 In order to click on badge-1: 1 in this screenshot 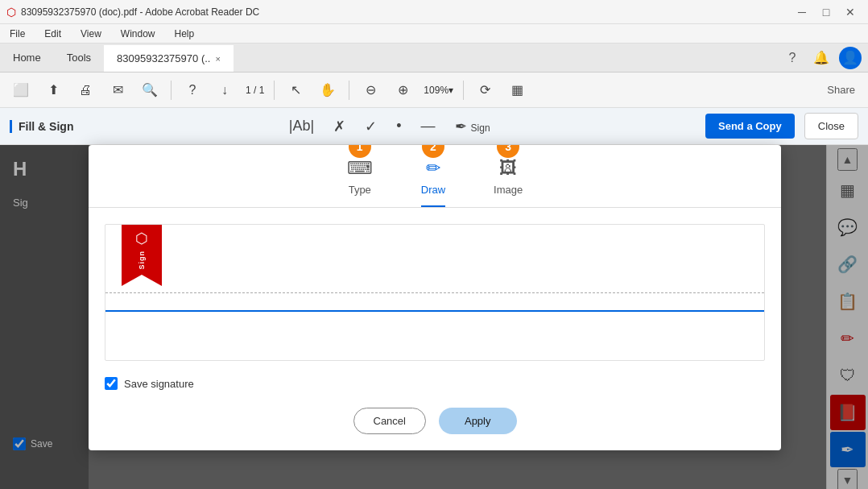, I will do `click(360, 151)`.